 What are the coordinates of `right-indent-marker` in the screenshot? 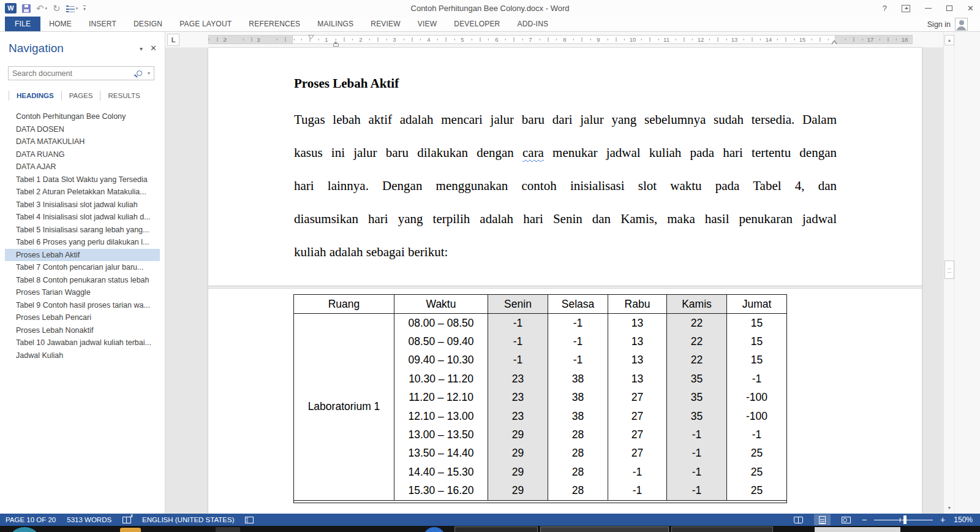 It's located at (834, 42).